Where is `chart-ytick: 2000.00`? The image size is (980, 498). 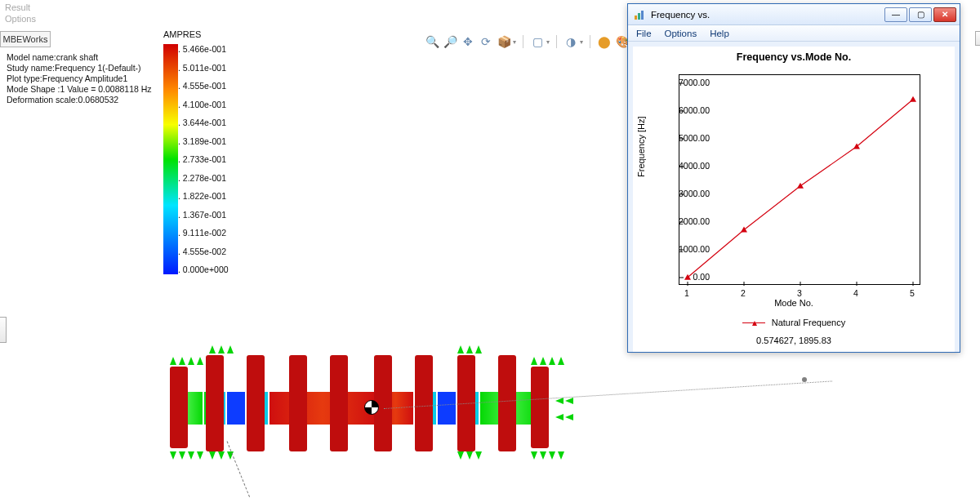
chart-ytick: 2000.00 is located at coordinates (694, 221).